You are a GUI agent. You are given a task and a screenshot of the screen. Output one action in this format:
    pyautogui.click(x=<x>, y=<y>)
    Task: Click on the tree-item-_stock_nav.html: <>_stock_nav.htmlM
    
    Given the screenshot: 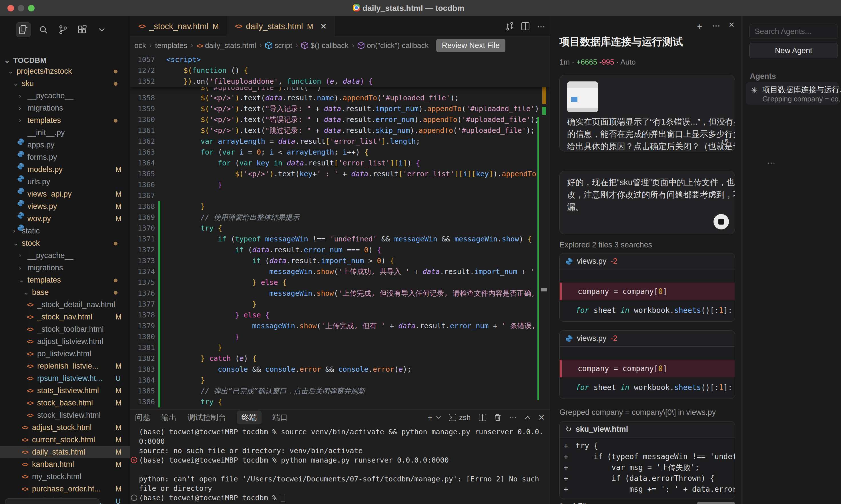 What is the action you would take?
    pyautogui.click(x=65, y=317)
    